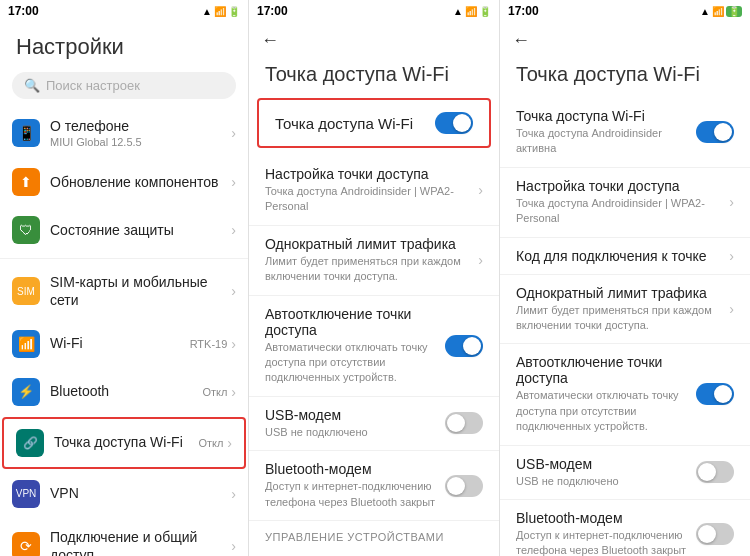 The image size is (750, 556). What do you see at coordinates (625, 310) in the screenshot?
I see `detail-one-time: Однократный лимит трафика Лимит будет пр…` at bounding box center [625, 310].